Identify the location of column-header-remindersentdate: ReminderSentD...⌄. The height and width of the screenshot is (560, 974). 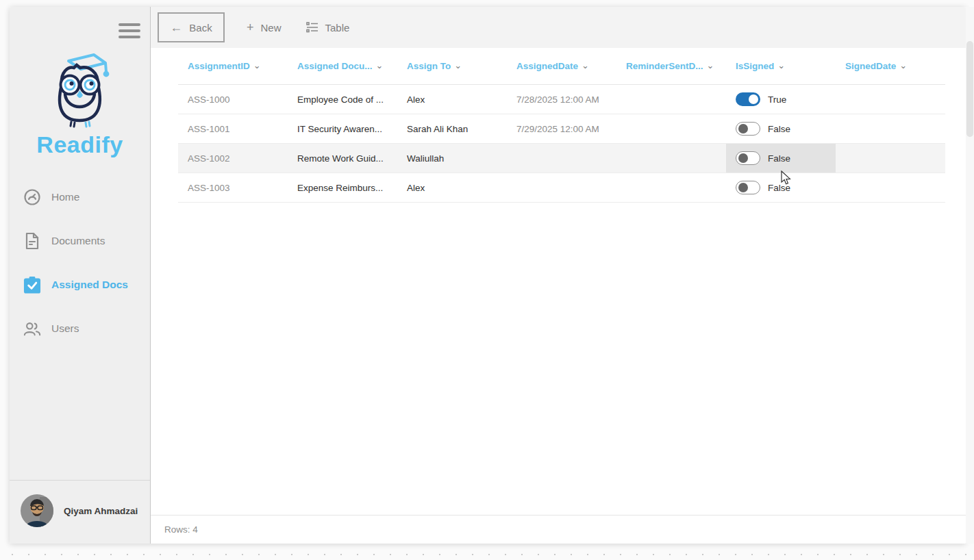
(671, 66).